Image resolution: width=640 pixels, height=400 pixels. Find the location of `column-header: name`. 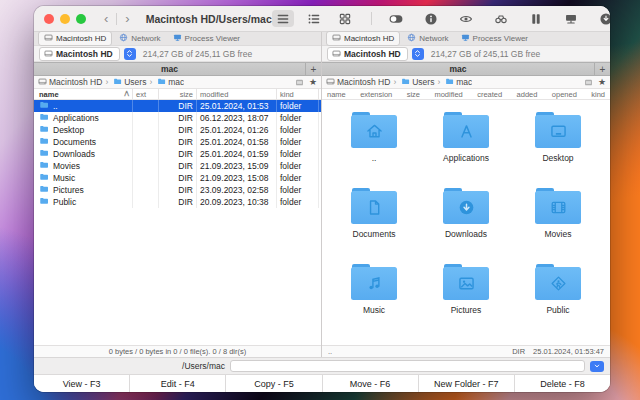

column-header: name is located at coordinates (336, 94).